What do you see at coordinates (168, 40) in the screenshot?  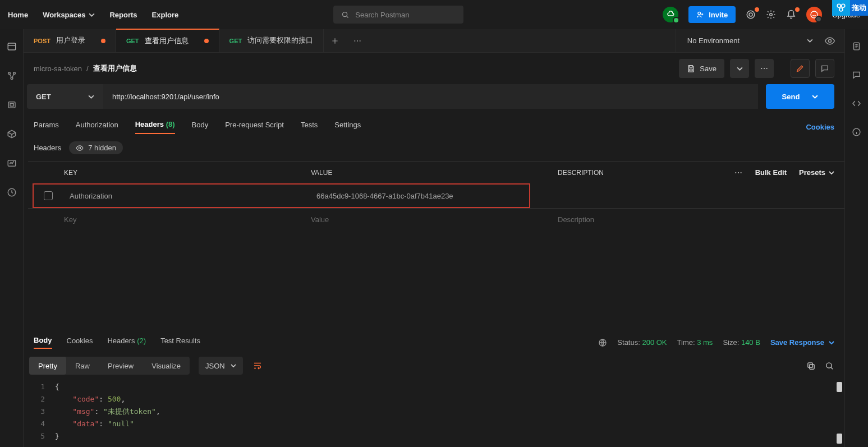 I see `request-tab-1: GET 查看用户信息` at bounding box center [168, 40].